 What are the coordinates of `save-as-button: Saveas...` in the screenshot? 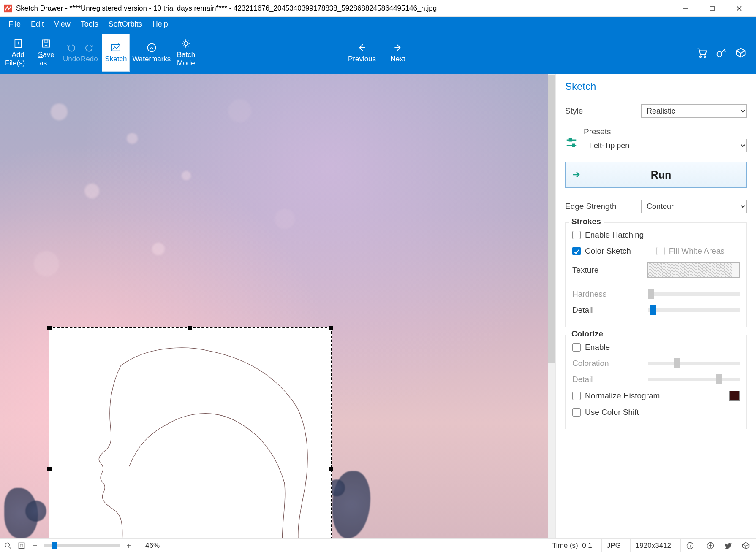 It's located at (46, 53).